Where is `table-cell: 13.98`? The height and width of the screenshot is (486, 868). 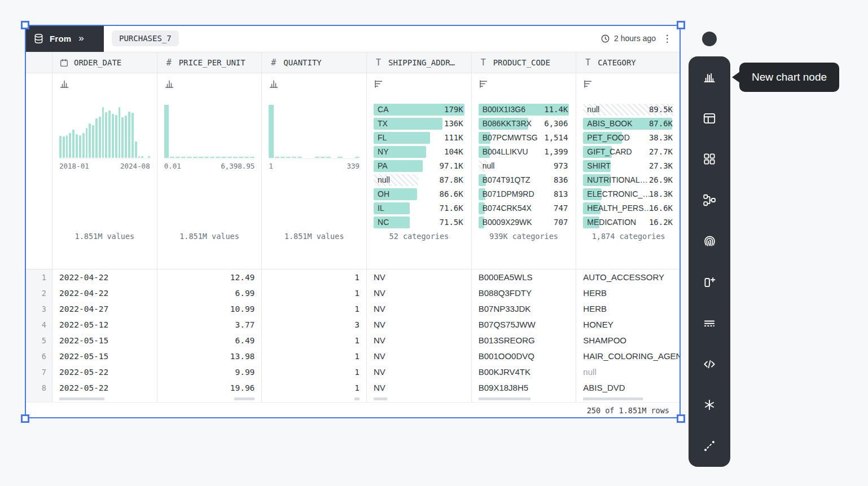
table-cell: 13.98 is located at coordinates (209, 356).